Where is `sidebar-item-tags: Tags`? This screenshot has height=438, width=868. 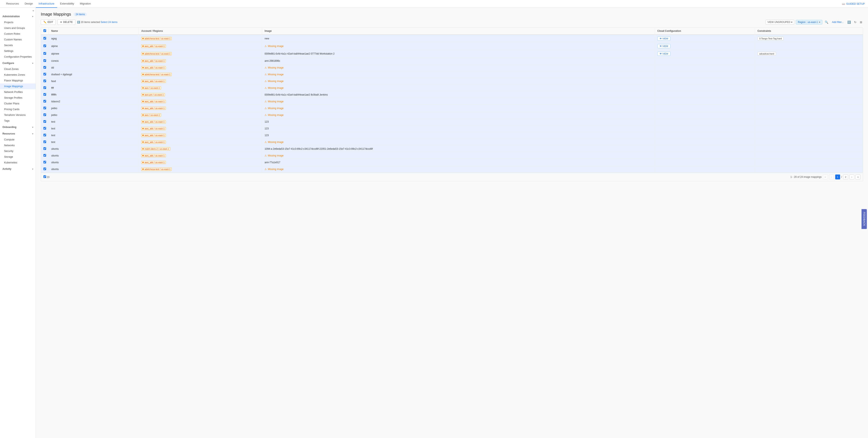 sidebar-item-tags: Tags is located at coordinates (18, 121).